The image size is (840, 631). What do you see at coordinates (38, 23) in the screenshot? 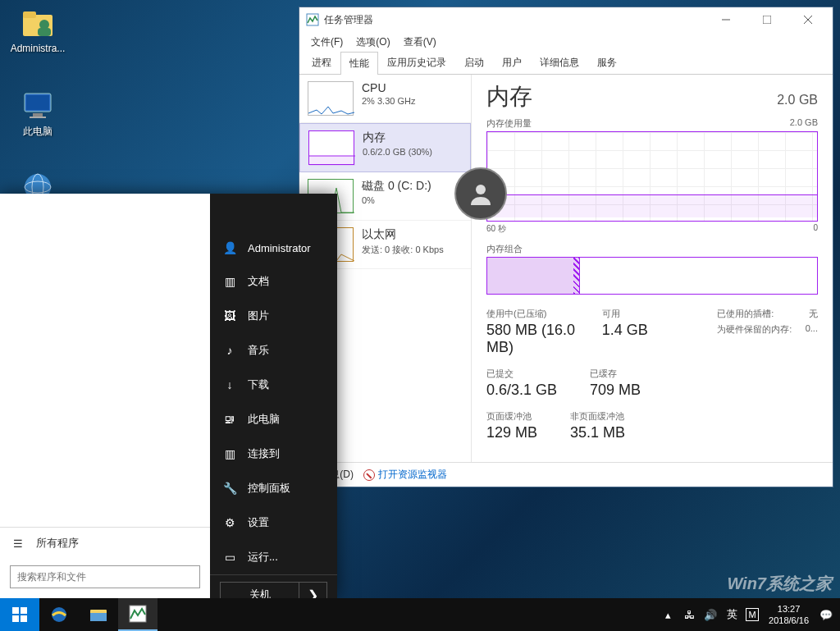
I see `user-folder-icon` at bounding box center [38, 23].